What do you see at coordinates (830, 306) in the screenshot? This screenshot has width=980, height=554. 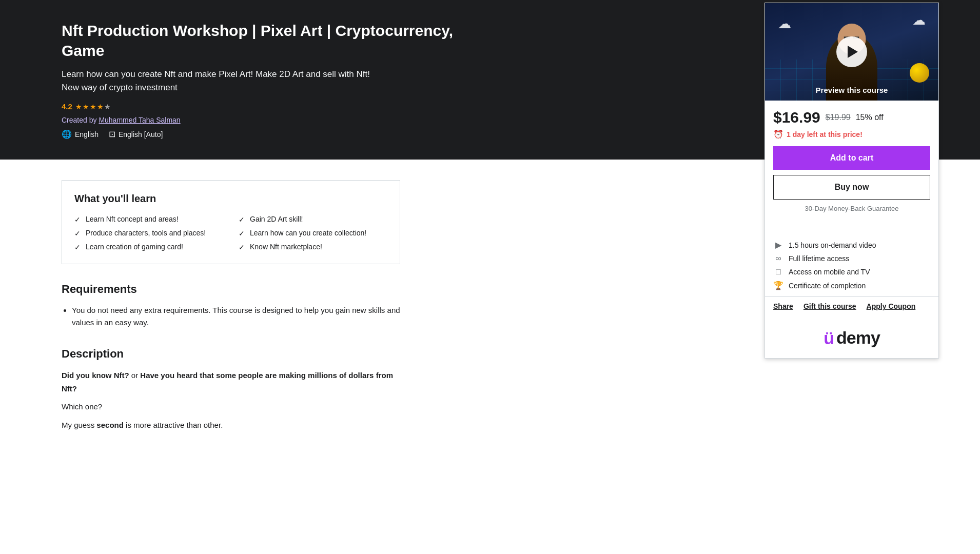 I see `gift-link: Gift this course` at bounding box center [830, 306].